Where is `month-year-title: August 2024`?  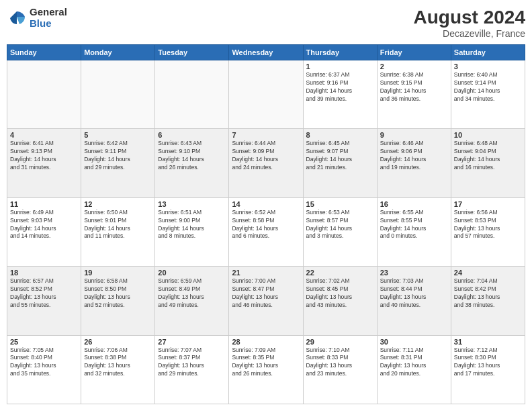
month-year-title: August 2024 is located at coordinates (470, 17).